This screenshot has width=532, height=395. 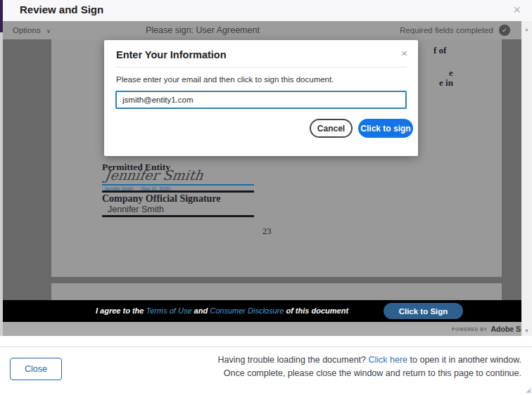 I want to click on page-number: 23, so click(x=267, y=232).